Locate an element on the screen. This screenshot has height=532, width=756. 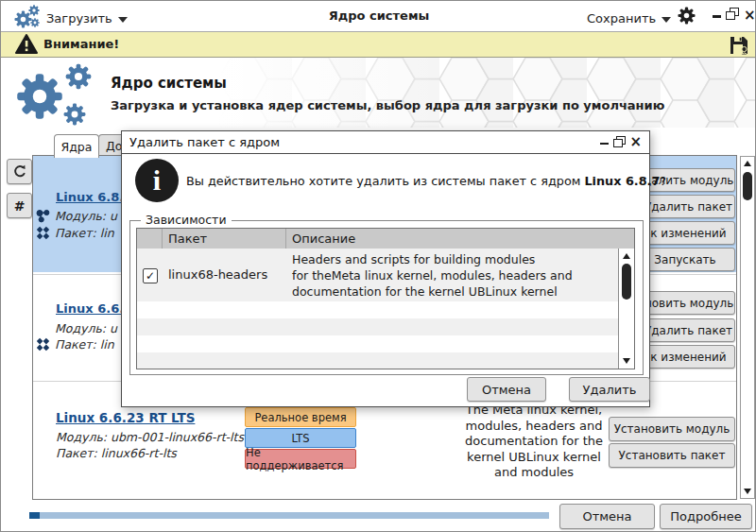
tab-kernels: Ядра is located at coordinates (77, 146).